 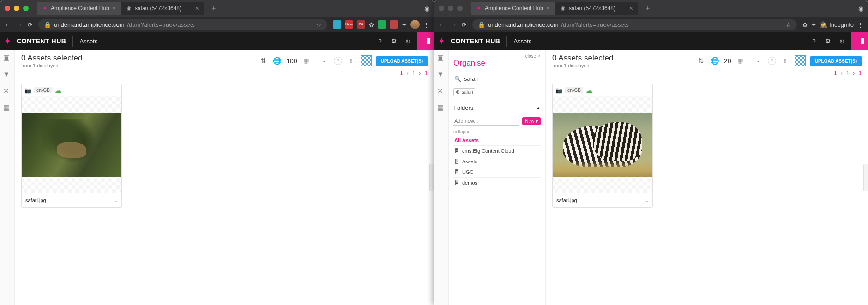 I want to click on settings-icon: ⚙, so click(x=394, y=41).